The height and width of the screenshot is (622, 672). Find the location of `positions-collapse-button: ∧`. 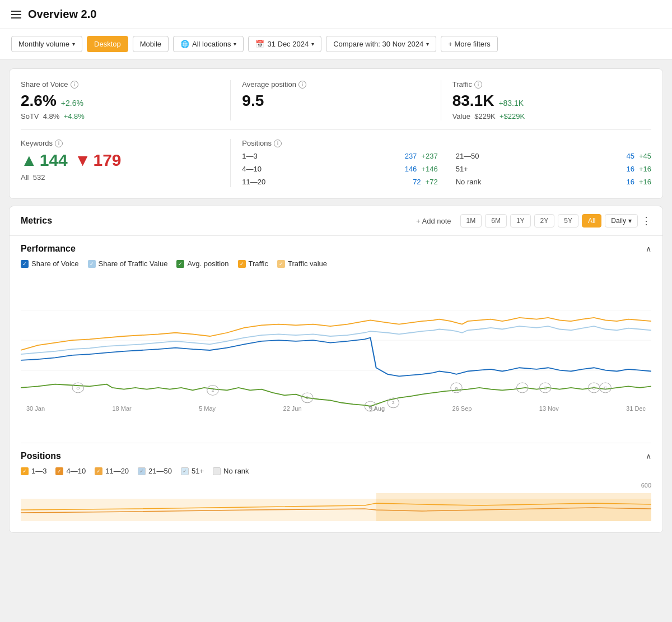

positions-collapse-button: ∧ is located at coordinates (648, 456).